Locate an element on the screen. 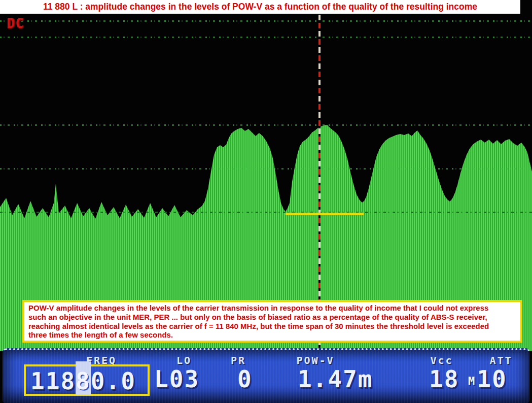 The image size is (532, 403). page-title: 11 880 L : amplitude changes in the leve… is located at coordinates (260, 7).